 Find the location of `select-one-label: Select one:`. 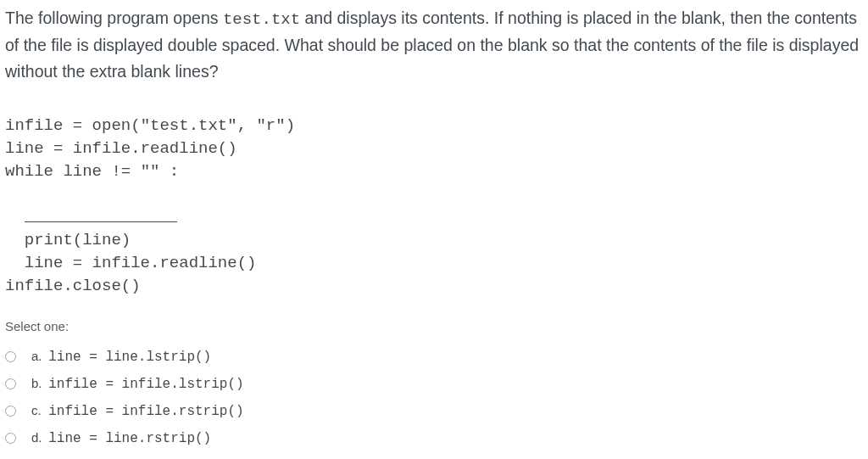

select-one-label: Select one: is located at coordinates (434, 326).